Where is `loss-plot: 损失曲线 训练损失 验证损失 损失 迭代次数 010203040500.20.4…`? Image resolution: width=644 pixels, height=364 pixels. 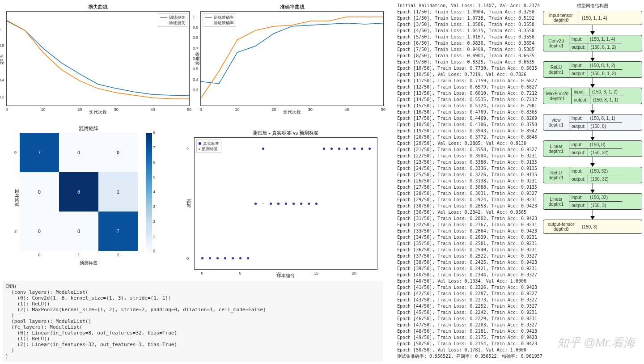 loss-plot: 损失曲线 训练损失 验证损失 损失 迭代次数 010203040500.20.4… is located at coordinates (98, 55).